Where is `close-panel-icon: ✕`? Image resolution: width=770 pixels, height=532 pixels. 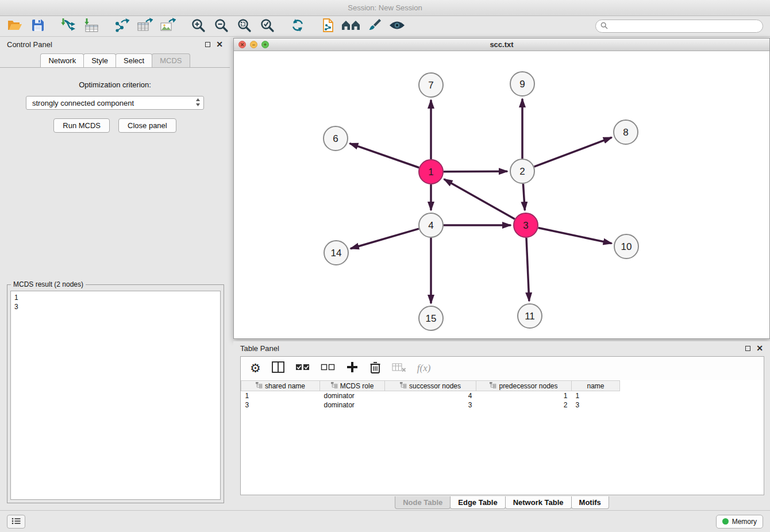 close-panel-icon: ✕ is located at coordinates (220, 44).